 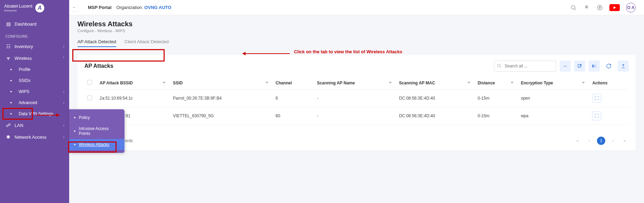 I want to click on col-header: Scanning AP Name, so click(x=336, y=83).